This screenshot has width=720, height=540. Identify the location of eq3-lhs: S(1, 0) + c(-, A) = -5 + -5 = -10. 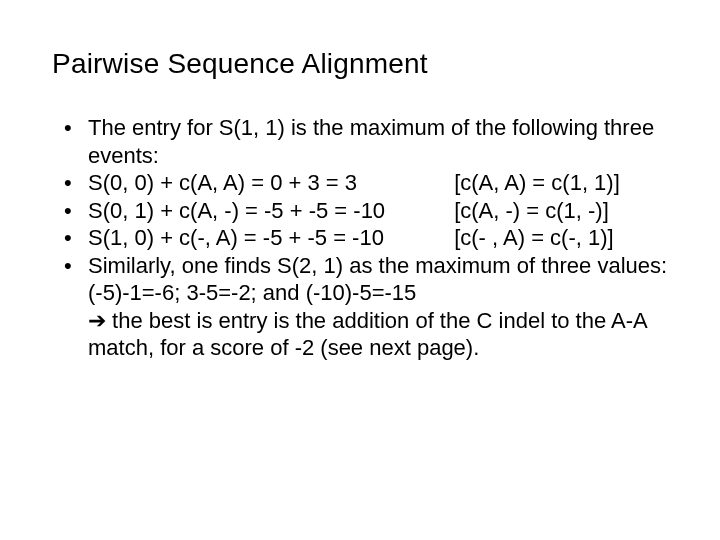
(268, 238).